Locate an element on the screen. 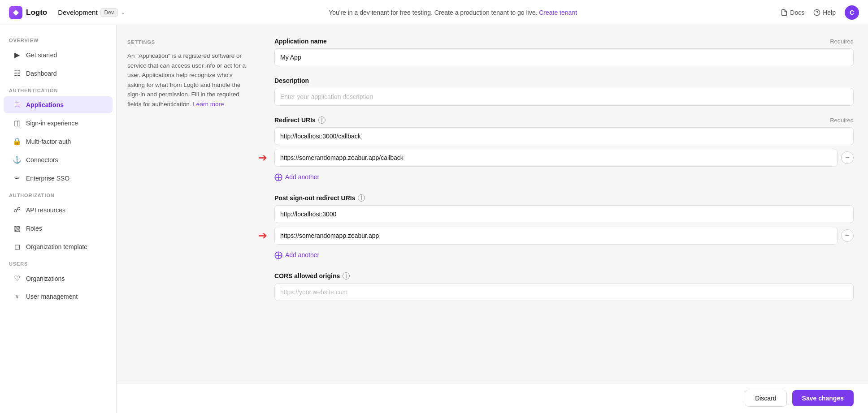  footer-bar: Discard Save changes is located at coordinates (492, 398).